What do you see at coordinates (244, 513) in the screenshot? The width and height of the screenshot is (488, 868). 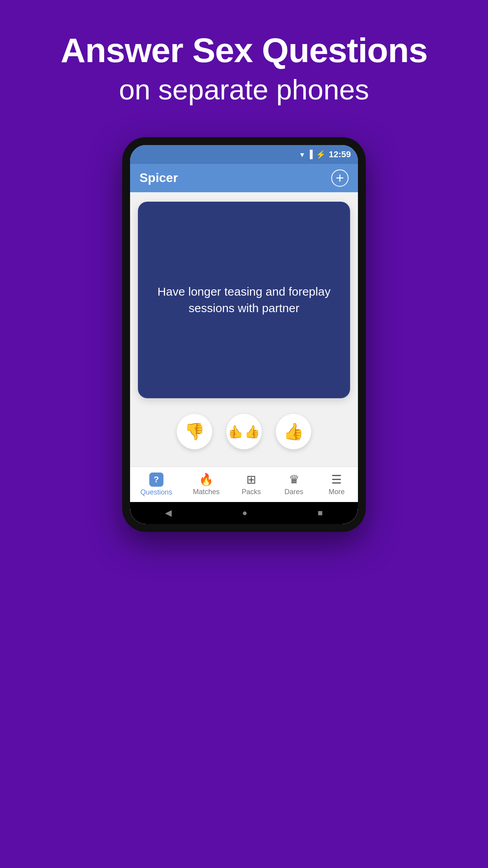 I see `home-button: ●` at bounding box center [244, 513].